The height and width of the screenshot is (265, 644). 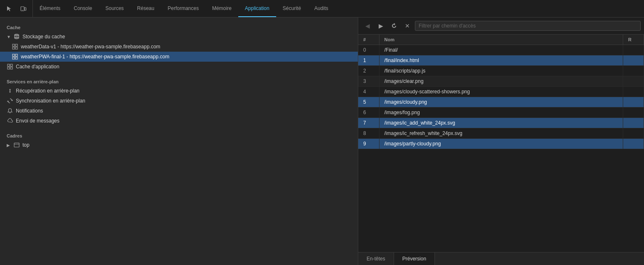 What do you see at coordinates (501, 61) in the screenshot?
I see `cell-name: /final/index.html` at bounding box center [501, 61].